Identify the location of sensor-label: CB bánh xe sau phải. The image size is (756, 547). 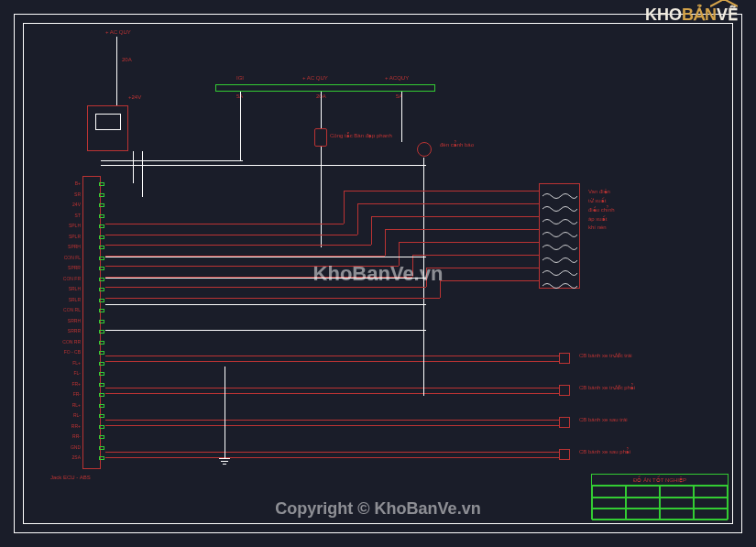
(605, 453).